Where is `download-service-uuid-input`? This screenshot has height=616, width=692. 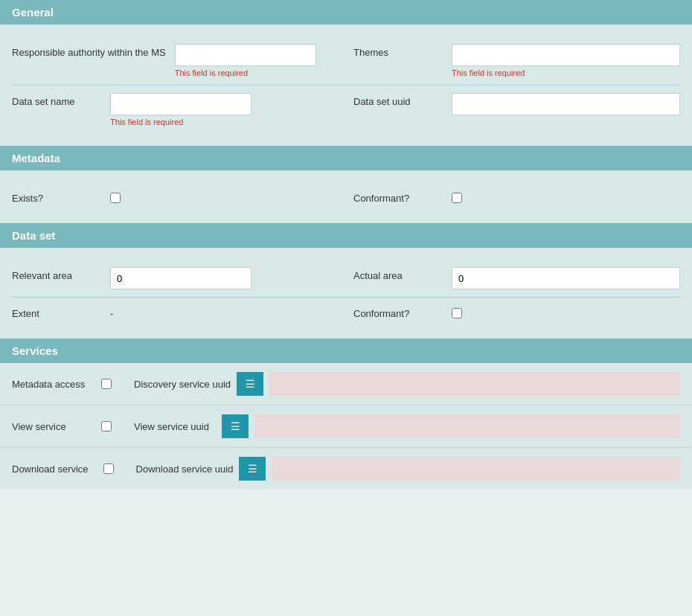 download-service-uuid-input is located at coordinates (476, 469).